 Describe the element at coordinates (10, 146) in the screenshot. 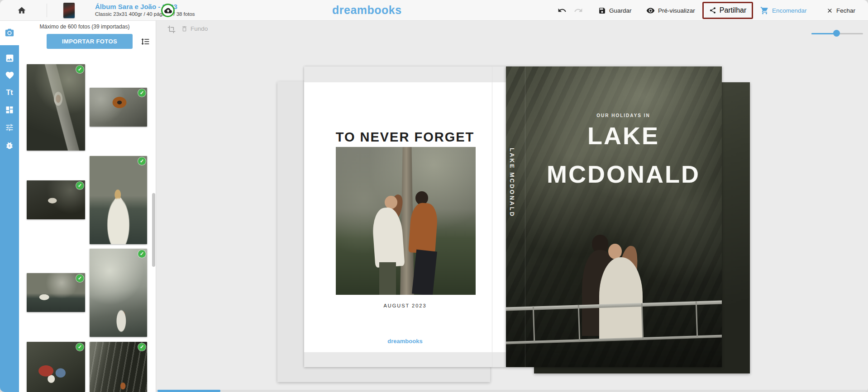

I see `sidebar-item-stickers` at that location.